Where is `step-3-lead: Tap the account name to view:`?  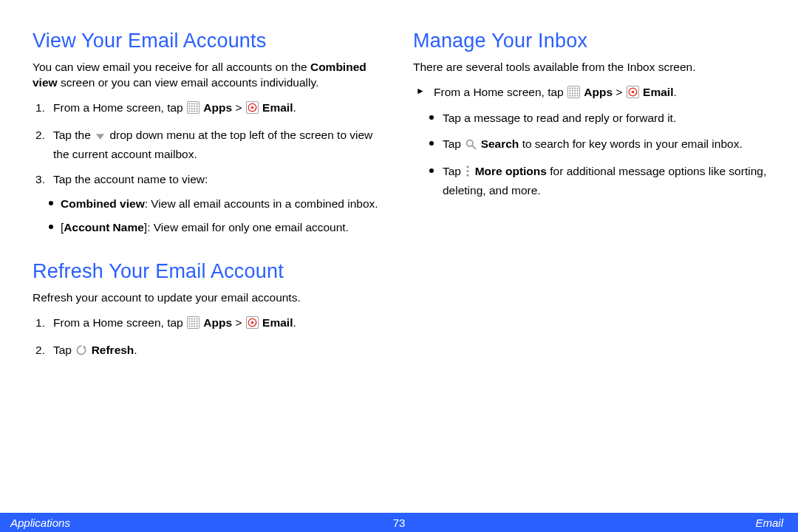
step-3-lead: Tap the account name to view: is located at coordinates (130, 179).